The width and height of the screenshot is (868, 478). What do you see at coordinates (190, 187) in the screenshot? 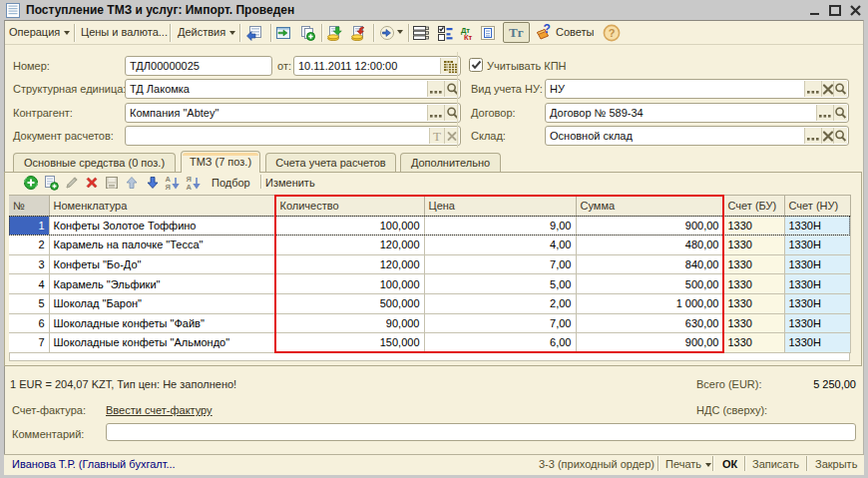
I see `svg-text: А` at bounding box center [190, 187].